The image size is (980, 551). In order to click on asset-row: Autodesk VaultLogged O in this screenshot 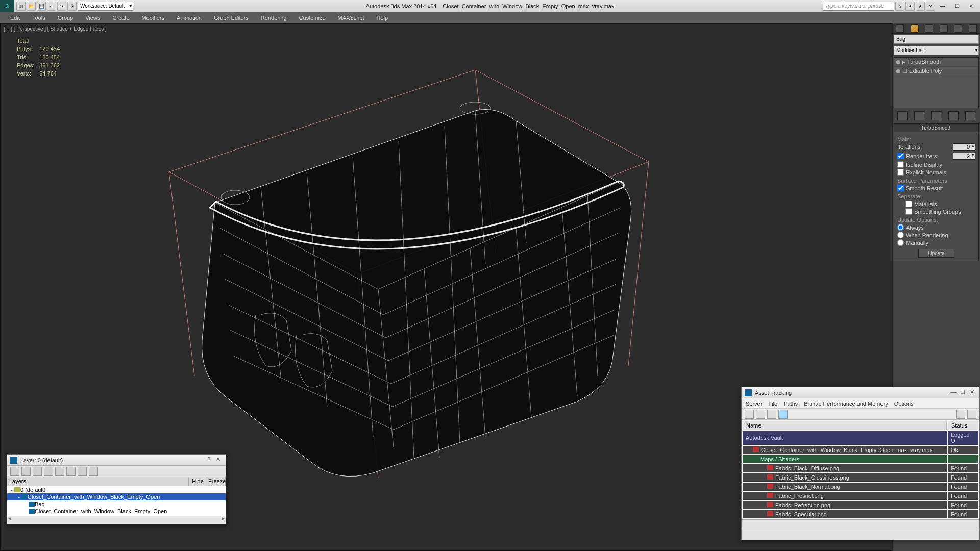, I will do `click(861, 438)`.